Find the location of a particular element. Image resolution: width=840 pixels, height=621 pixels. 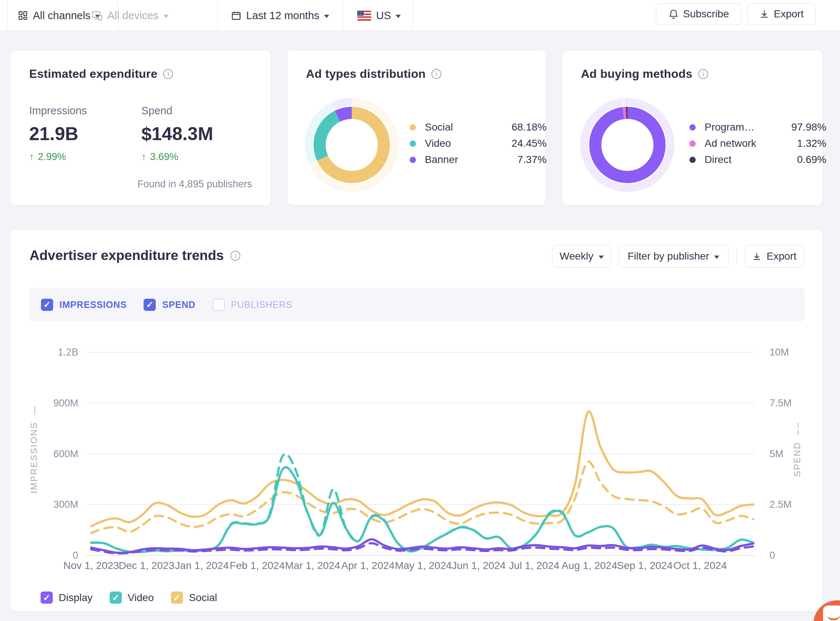

export-button-trends: Export is located at coordinates (774, 256).